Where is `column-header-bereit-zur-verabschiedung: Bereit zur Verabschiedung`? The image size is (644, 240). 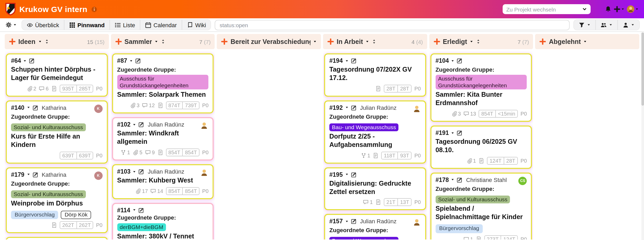
column-header-bereit-zur-verabschiedung: Bereit zur Verabschiedung is located at coordinates (269, 42).